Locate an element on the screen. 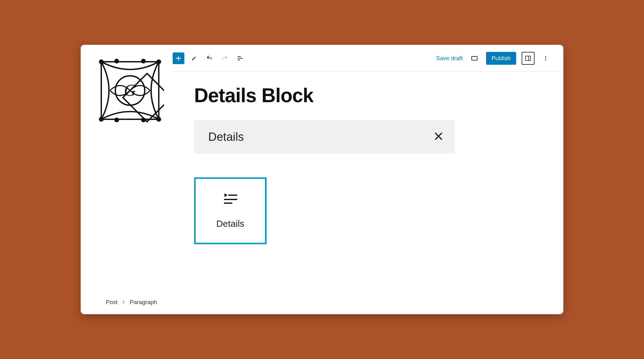 This screenshot has height=359, width=644. details-block-icon is located at coordinates (230, 199).